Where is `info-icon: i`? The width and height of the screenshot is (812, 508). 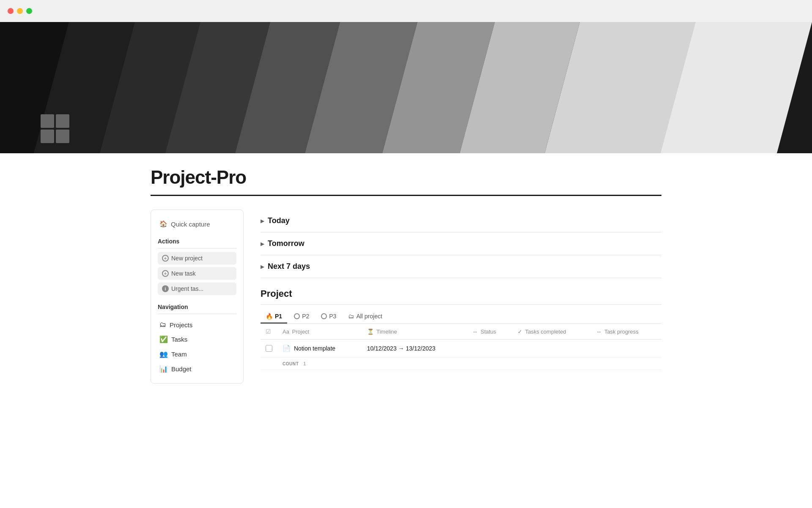
info-icon: i is located at coordinates (165, 289).